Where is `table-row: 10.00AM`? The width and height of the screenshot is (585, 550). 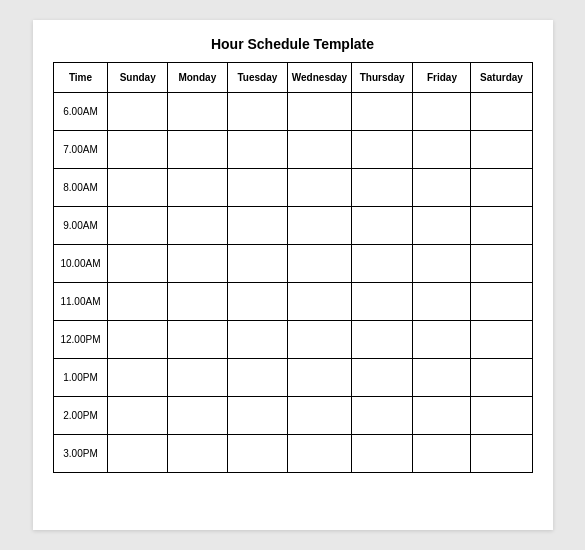
table-row: 10.00AM is located at coordinates (292, 264).